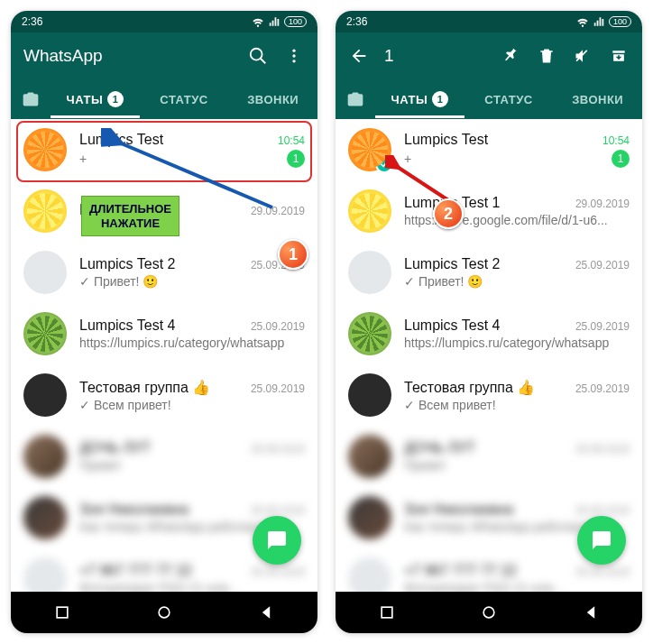 The image size is (653, 644). I want to click on delete-icon, so click(547, 56).